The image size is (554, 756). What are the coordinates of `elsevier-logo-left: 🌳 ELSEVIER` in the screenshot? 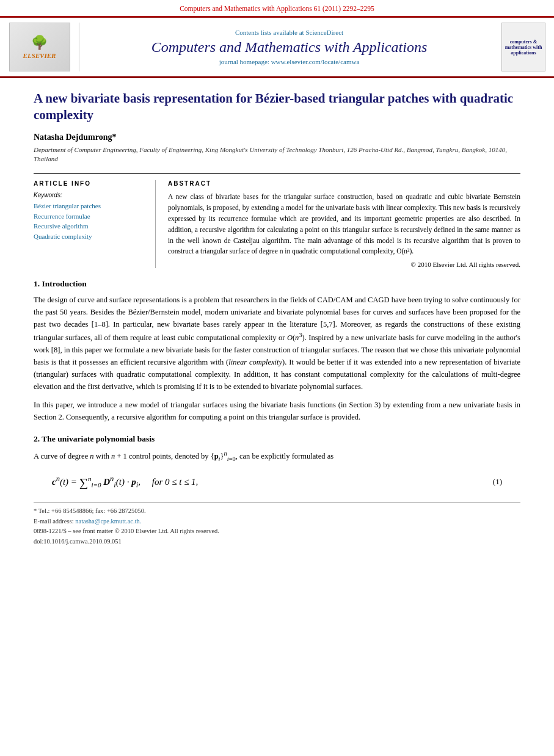 It's located at (43, 47).